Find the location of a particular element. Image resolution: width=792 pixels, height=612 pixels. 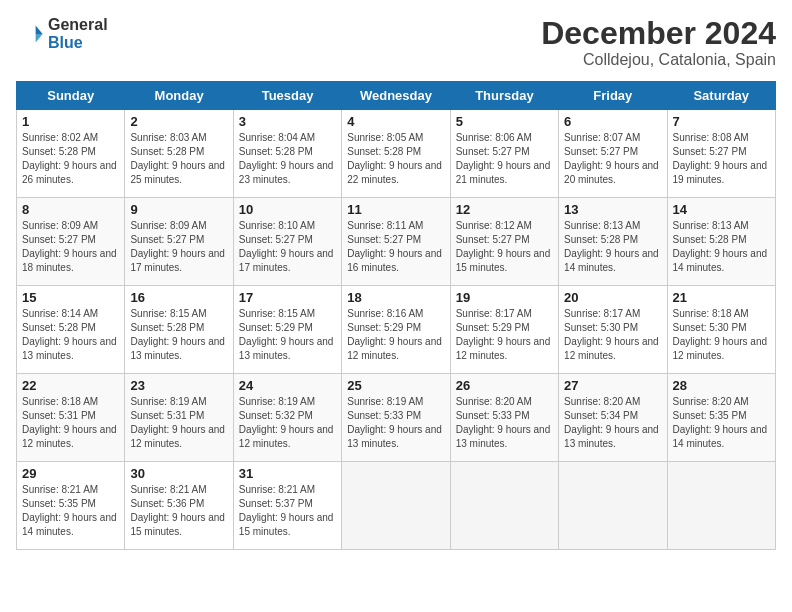

title-block: December 2024 Colldejou, Catalonia, Spai… is located at coordinates (658, 42).